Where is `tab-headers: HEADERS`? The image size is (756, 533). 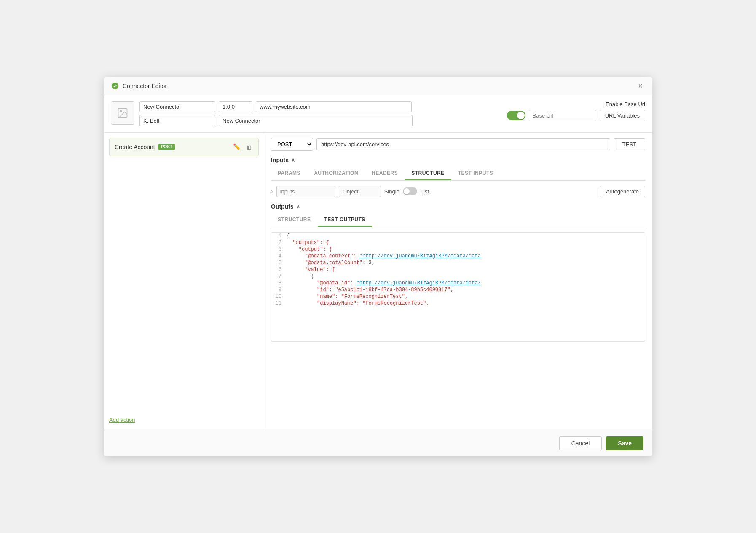 tab-headers: HEADERS is located at coordinates (385, 174).